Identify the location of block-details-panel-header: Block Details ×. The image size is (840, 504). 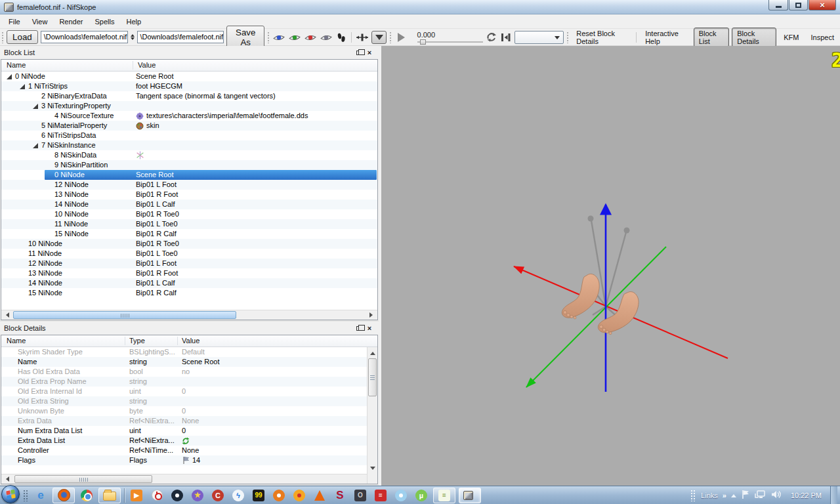
(189, 328).